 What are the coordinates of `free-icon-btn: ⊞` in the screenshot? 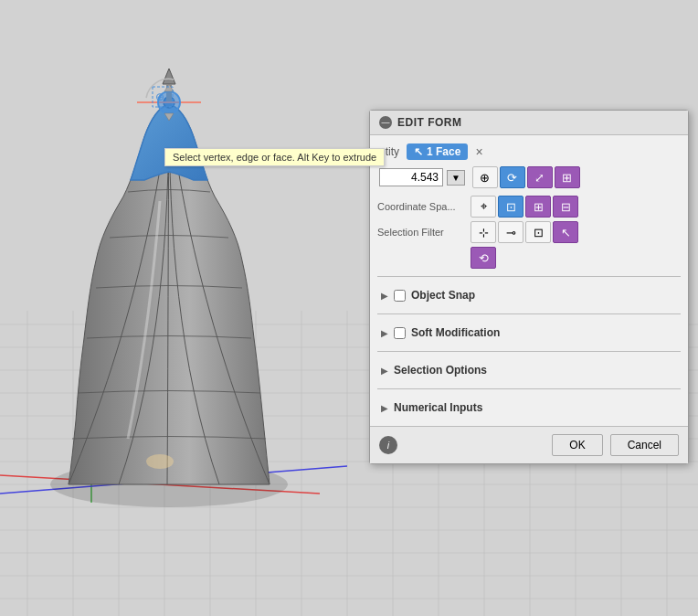 It's located at (567, 177).